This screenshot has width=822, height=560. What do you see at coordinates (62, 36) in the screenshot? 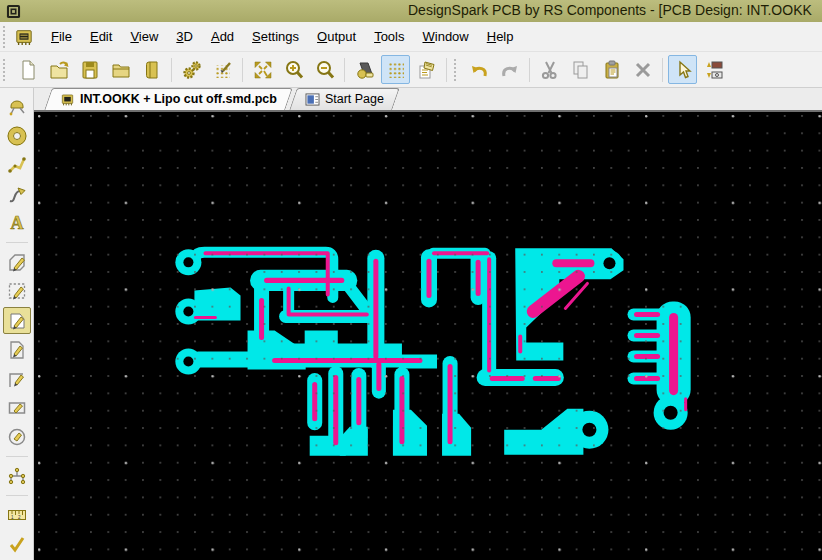
I see `menu-file: File` at bounding box center [62, 36].